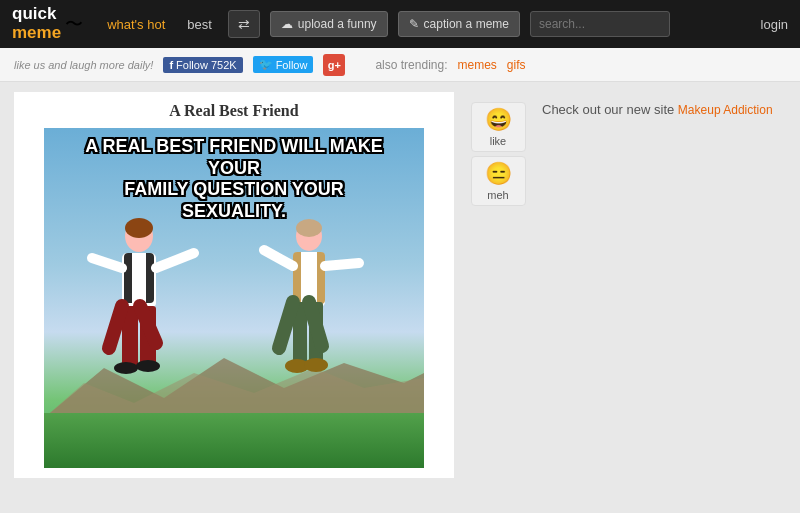 The image size is (800, 513). I want to click on caption-pencil-icon: ✎, so click(414, 24).